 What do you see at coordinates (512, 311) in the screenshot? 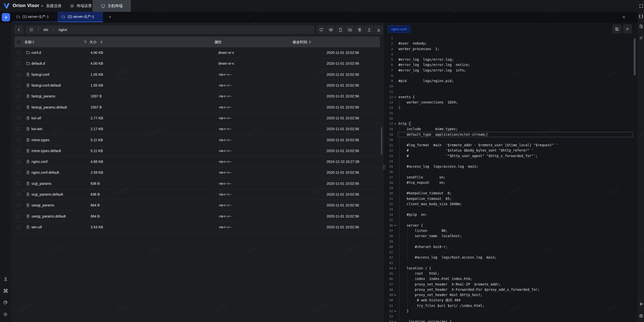
I see `code-line: 52 }` at bounding box center [512, 311].